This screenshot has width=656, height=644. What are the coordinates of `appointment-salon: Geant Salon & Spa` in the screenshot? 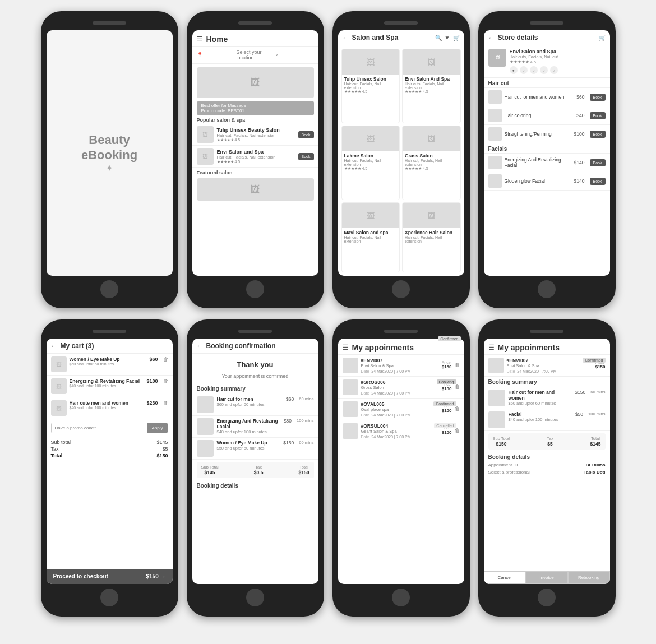 It's located at (397, 432).